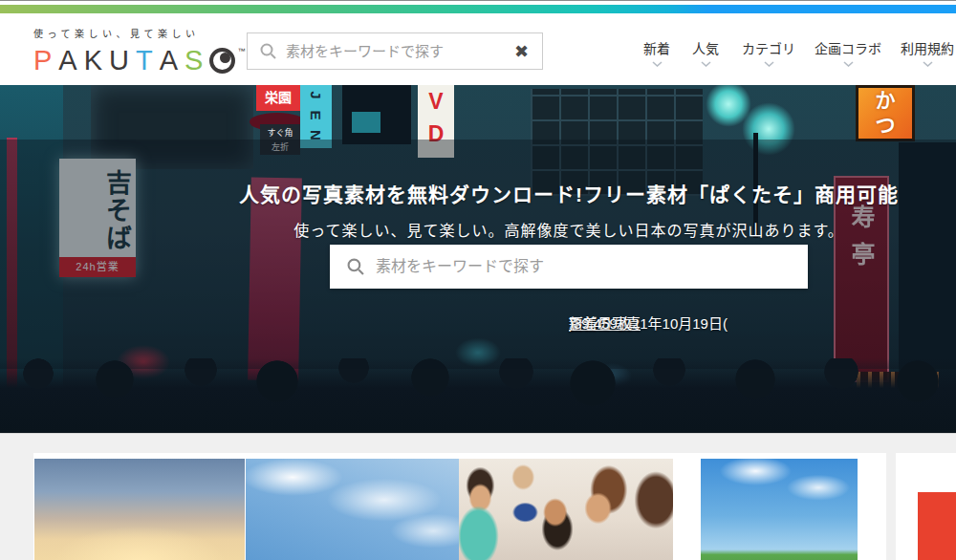  Describe the element at coordinates (94, 61) in the screenshot. I see `logo-letter: K` at that location.